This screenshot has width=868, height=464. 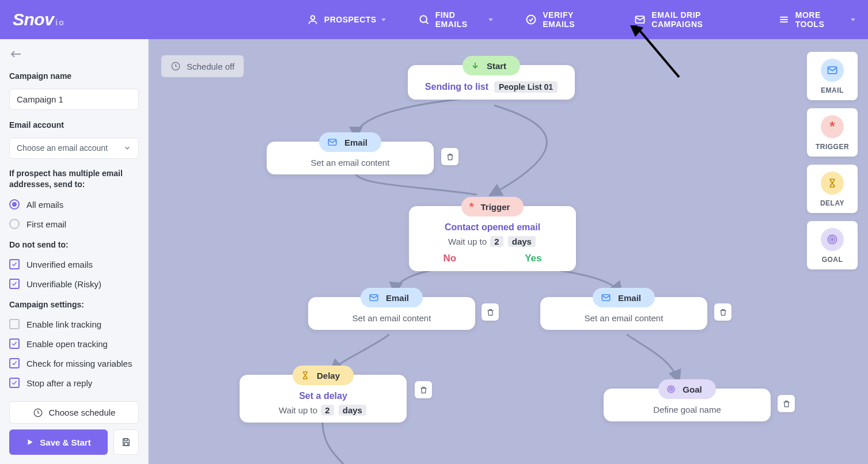 I want to click on trash-delay, so click(x=423, y=390).